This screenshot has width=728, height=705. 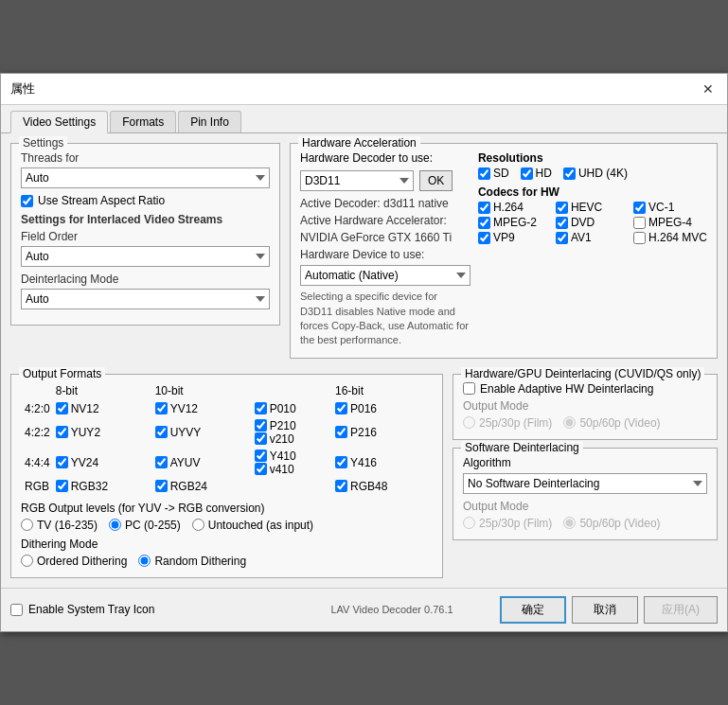 What do you see at coordinates (27, 560) in the screenshot?
I see `radio-ordered-input` at bounding box center [27, 560].